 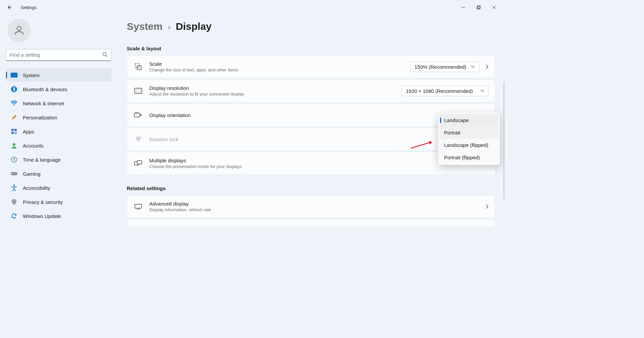 I want to click on chevron-right-icon: ›, so click(x=169, y=27).